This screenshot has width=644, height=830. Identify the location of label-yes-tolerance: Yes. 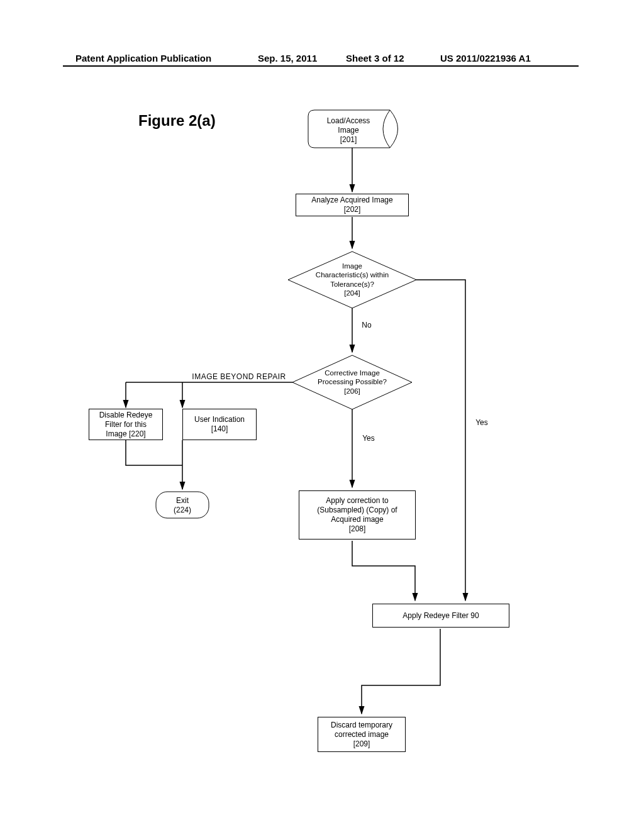
(482, 423).